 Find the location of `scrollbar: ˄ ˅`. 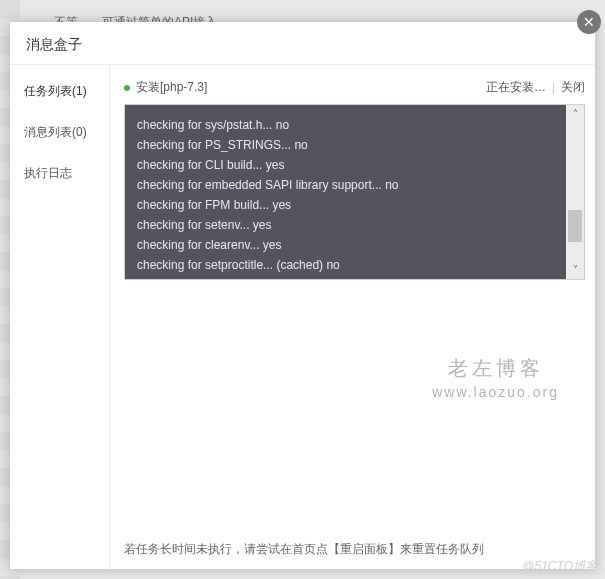

scrollbar: ˄ ˅ is located at coordinates (575, 192).